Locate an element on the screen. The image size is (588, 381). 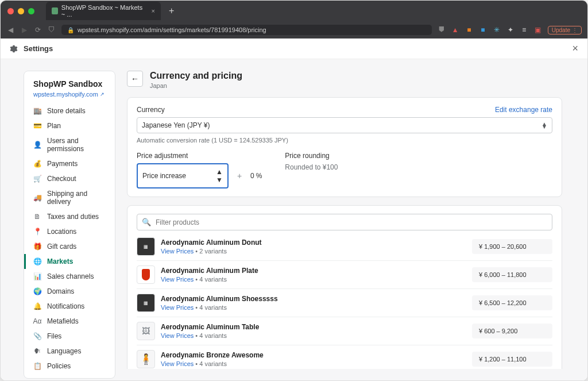
sidebar-item-files: 📎Files is located at coordinates (69, 336).